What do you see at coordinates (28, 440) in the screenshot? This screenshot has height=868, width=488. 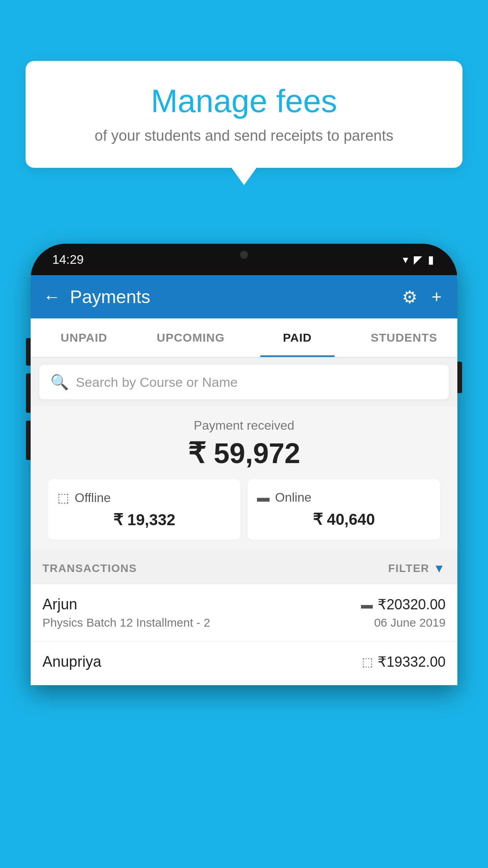 I see `silent-button` at bounding box center [28, 440].